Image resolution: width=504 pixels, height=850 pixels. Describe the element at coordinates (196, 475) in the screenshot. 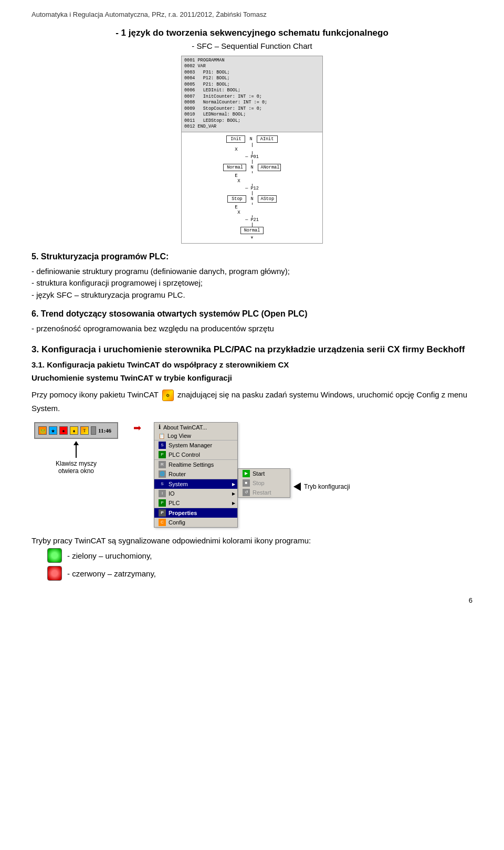

I see `twincat-menu: ℹ About TwinCAT... 📋 Log View S System M…` at that location.